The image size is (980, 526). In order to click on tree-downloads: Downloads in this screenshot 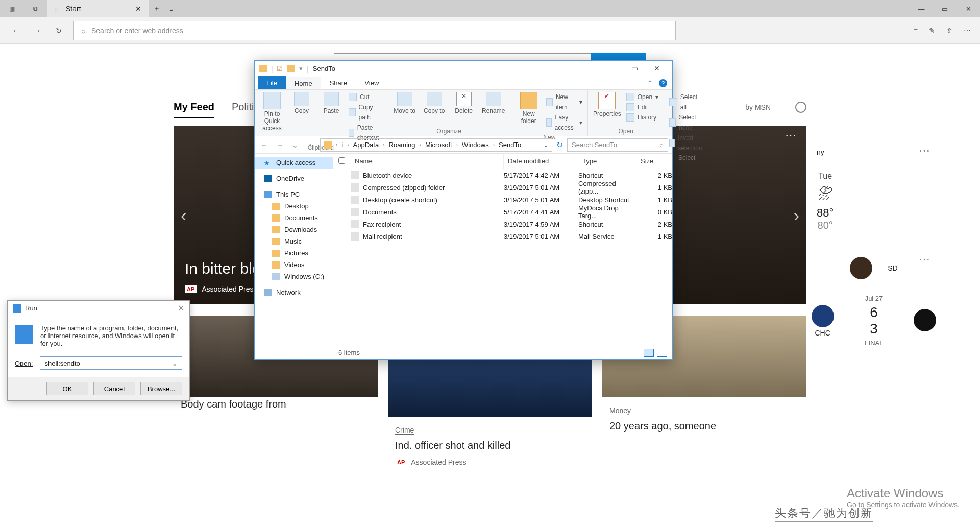, I will do `click(294, 230)`.